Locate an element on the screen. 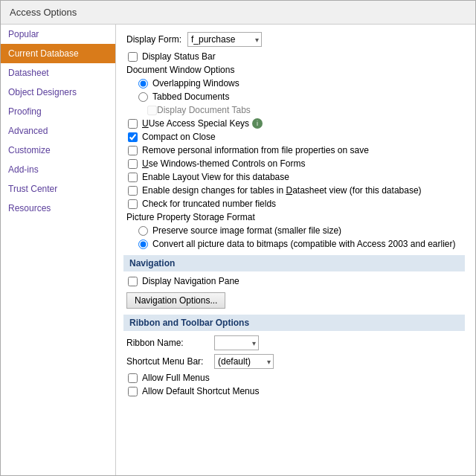 The height and width of the screenshot is (476, 476). title-bar: Access Options is located at coordinates (238, 13).